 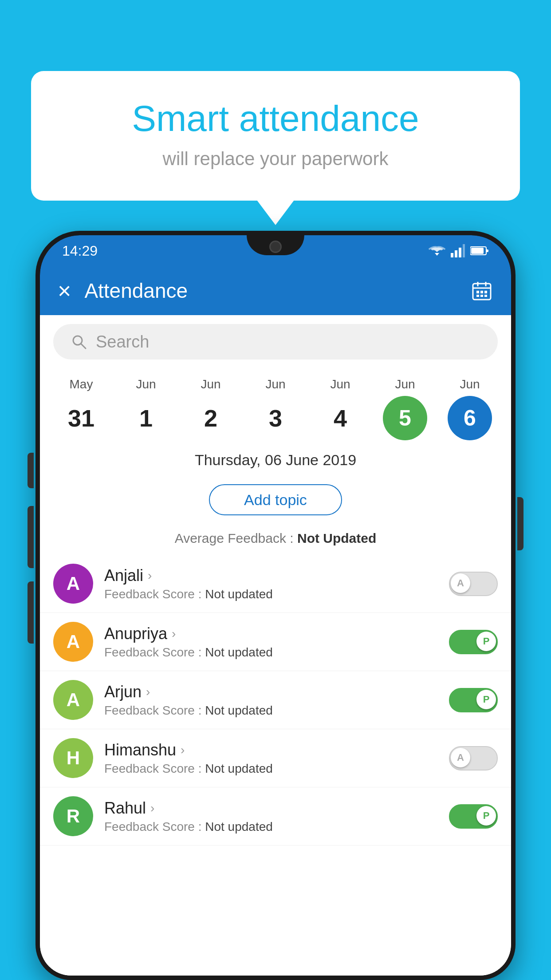 What do you see at coordinates (276, 700) in the screenshot?
I see `student-item: AArjun ›Feedback Score : Not updatedP` at bounding box center [276, 700].